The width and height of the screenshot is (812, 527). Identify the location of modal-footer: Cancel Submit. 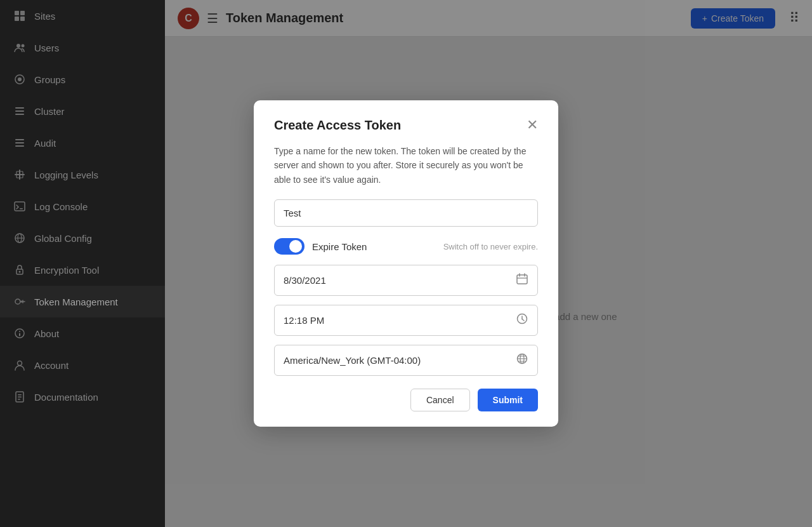
(406, 400).